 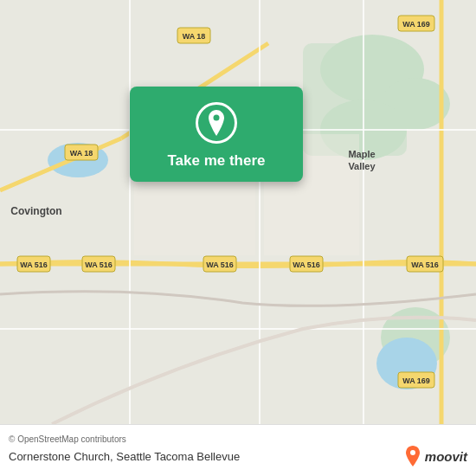 I want to click on bottom-row: Cornerstone Church, Seattle Tacoma Belle…, so click(x=238, y=456).